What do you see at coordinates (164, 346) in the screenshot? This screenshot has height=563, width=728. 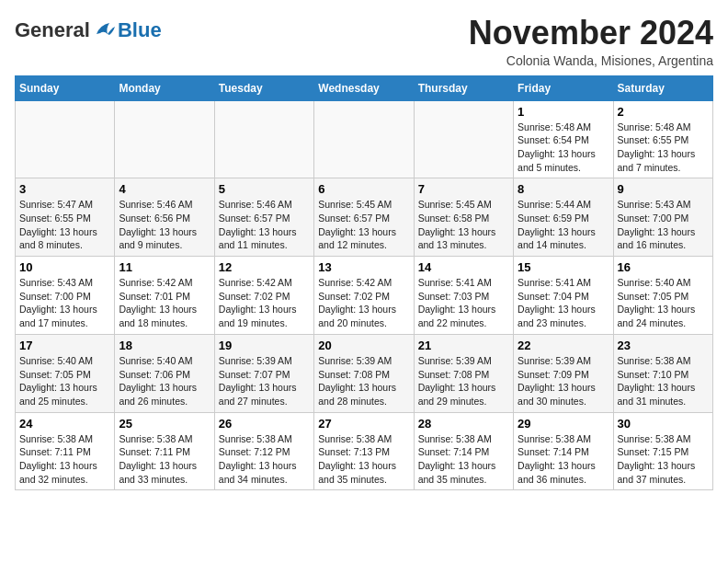 I see `day-number: 18` at bounding box center [164, 346].